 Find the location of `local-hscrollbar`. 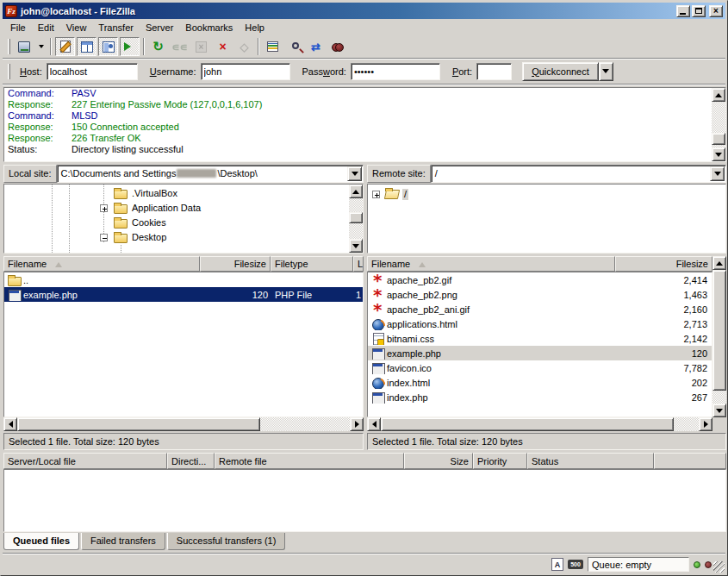

local-hscrollbar is located at coordinates (184, 424).